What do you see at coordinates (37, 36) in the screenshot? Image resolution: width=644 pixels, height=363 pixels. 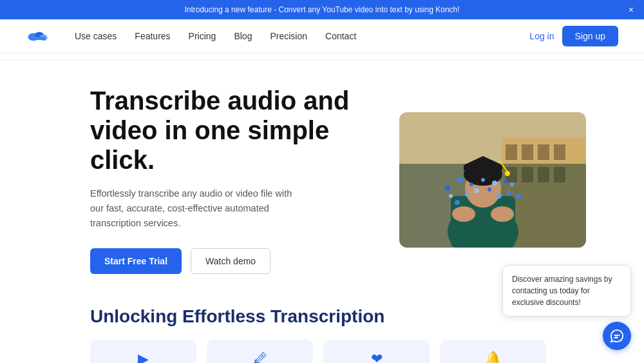 I see `logo` at bounding box center [37, 36].